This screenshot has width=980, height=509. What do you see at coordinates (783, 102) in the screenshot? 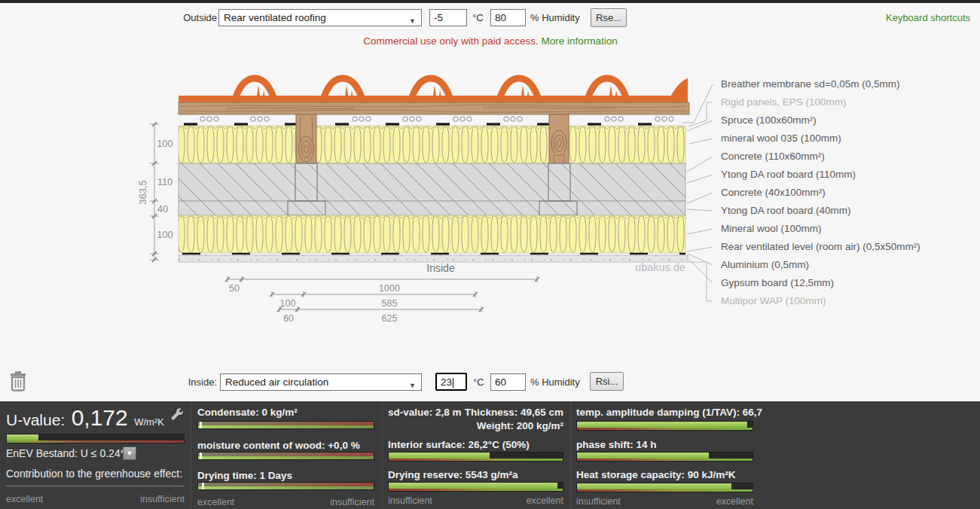
I see `layer-label-rigid-panels-eps: Rigid panels, EPS (100mm)` at bounding box center [783, 102].